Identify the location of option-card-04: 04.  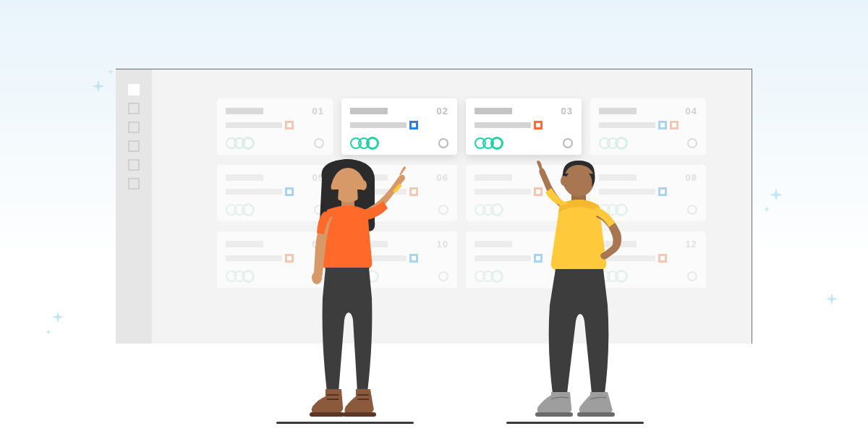
(648, 127).